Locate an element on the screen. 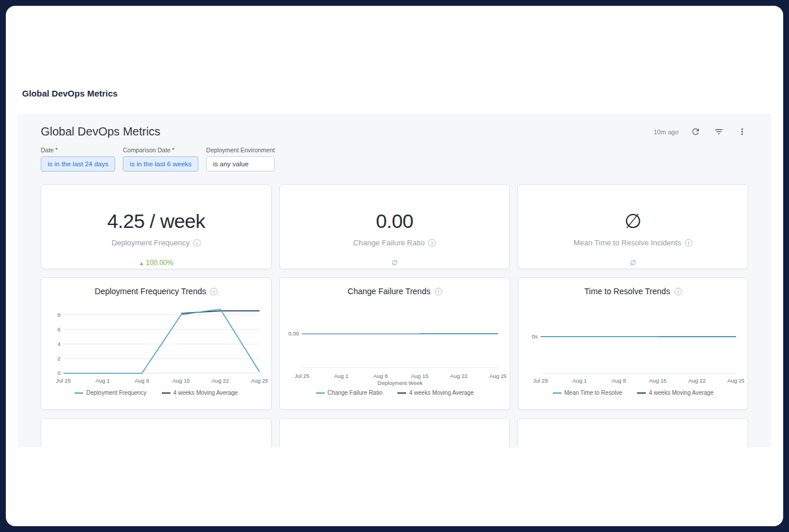 The height and width of the screenshot is (532, 789). legend-item: Deployment Frequency is located at coordinates (111, 393).